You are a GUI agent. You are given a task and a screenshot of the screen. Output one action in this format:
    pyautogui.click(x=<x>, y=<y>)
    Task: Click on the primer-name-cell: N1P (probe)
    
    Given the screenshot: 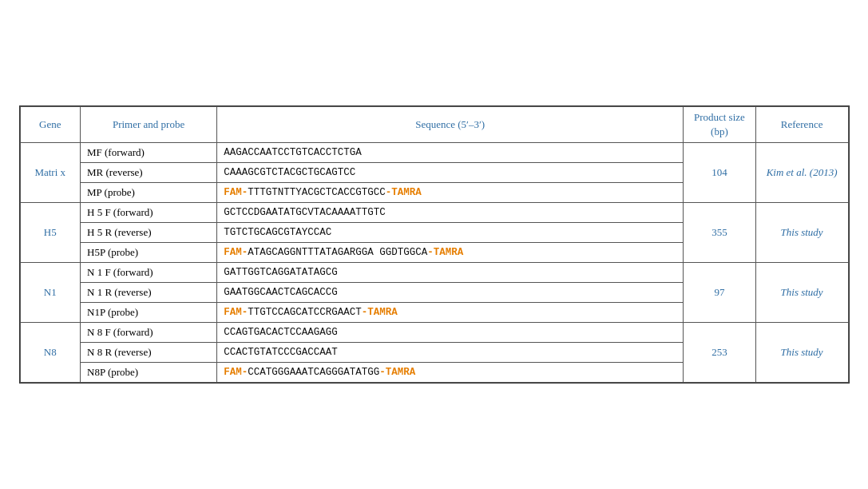 What is the action you would take?
    pyautogui.click(x=149, y=313)
    